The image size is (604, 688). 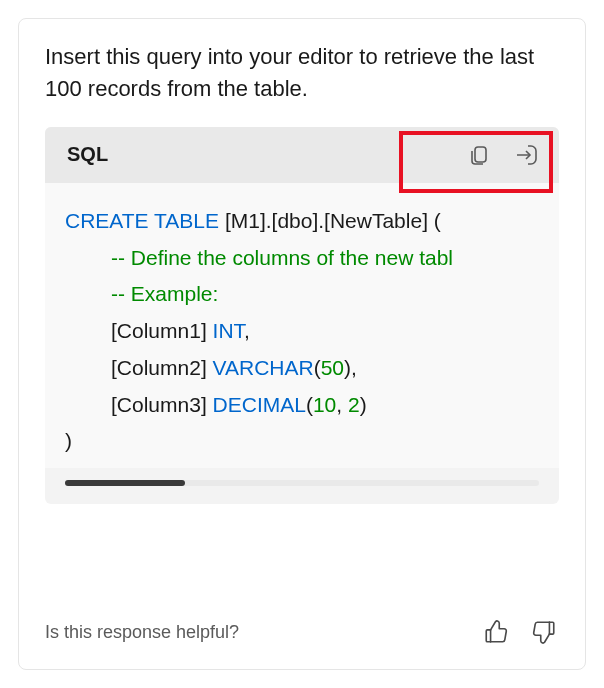 What do you see at coordinates (520, 632) in the screenshot?
I see `feedback-icons` at bounding box center [520, 632].